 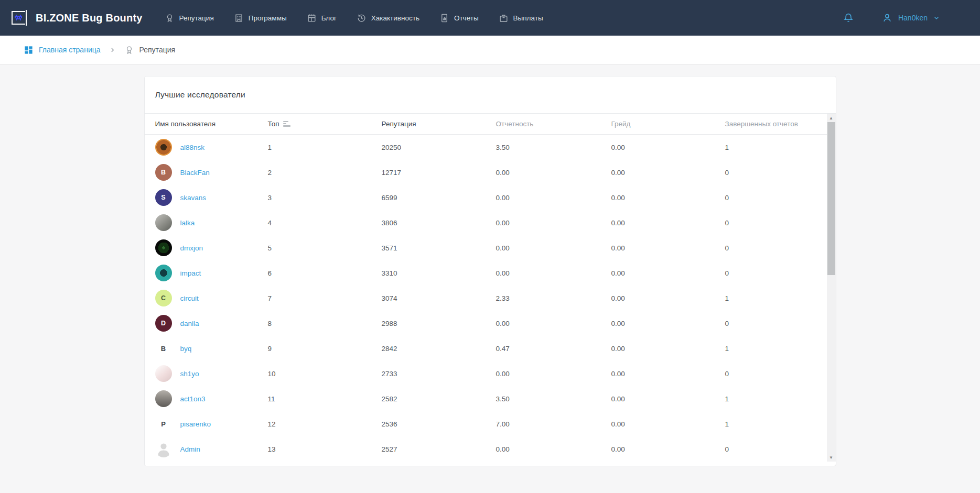 What do you see at coordinates (196, 424) in the screenshot?
I see `username-link: pisarenko` at bounding box center [196, 424].